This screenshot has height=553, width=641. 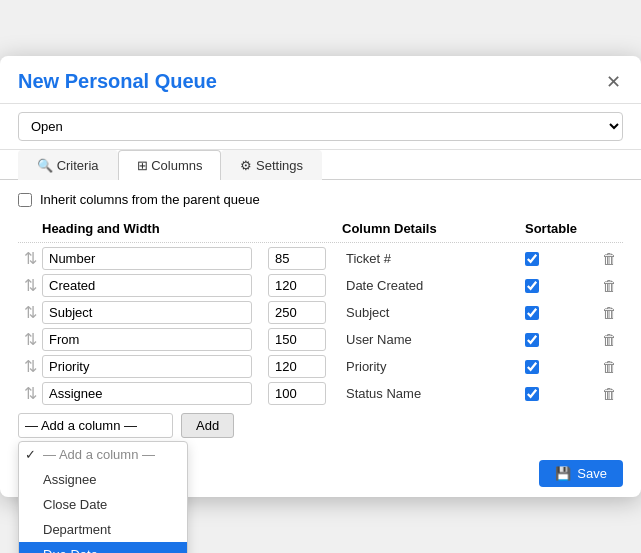 What do you see at coordinates (103, 480) in the screenshot?
I see `dropdown-item: Assignee` at bounding box center [103, 480].